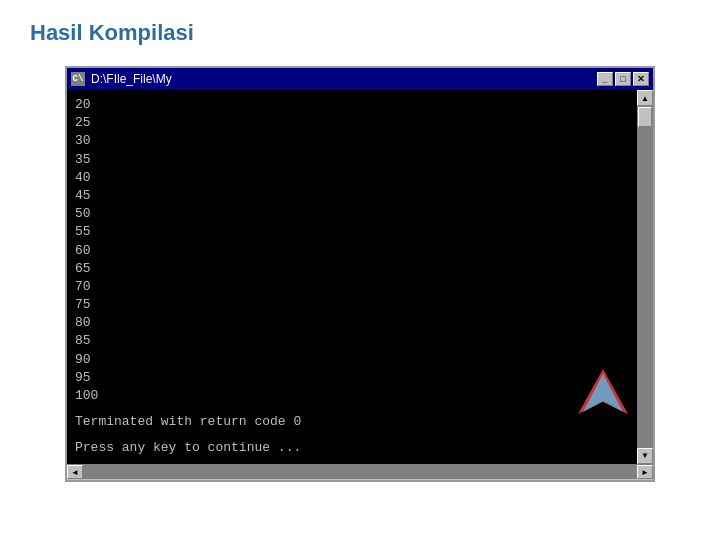  I want to click on window-title: D:\FIle_File\My, so click(132, 79).